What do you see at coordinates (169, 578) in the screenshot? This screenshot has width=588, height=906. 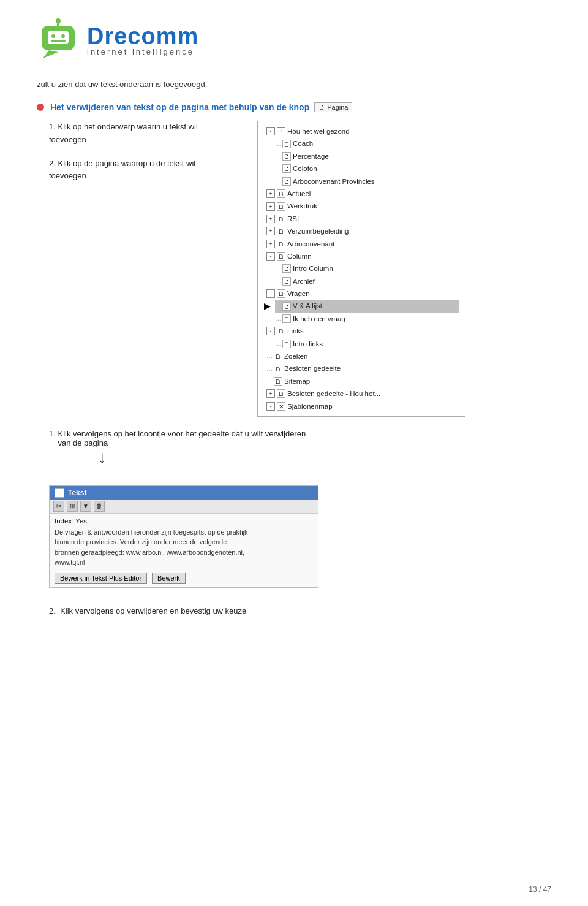 I see `bewerk-button: Bewerk` at bounding box center [169, 578].